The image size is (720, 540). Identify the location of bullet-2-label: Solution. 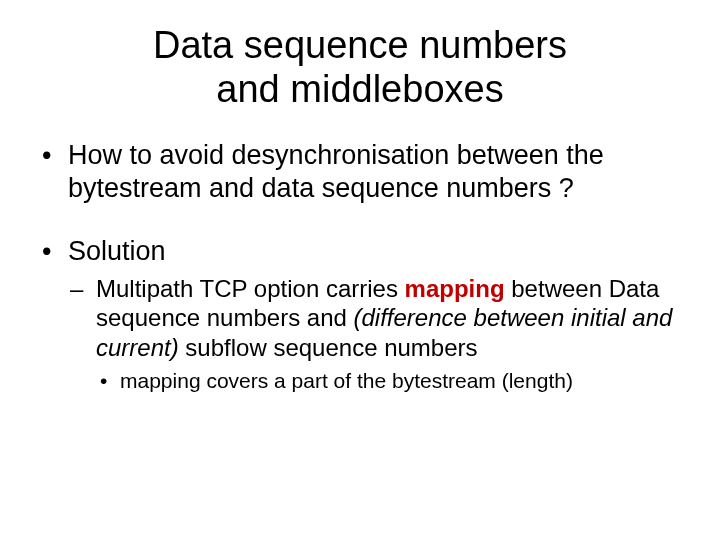
(117, 251).